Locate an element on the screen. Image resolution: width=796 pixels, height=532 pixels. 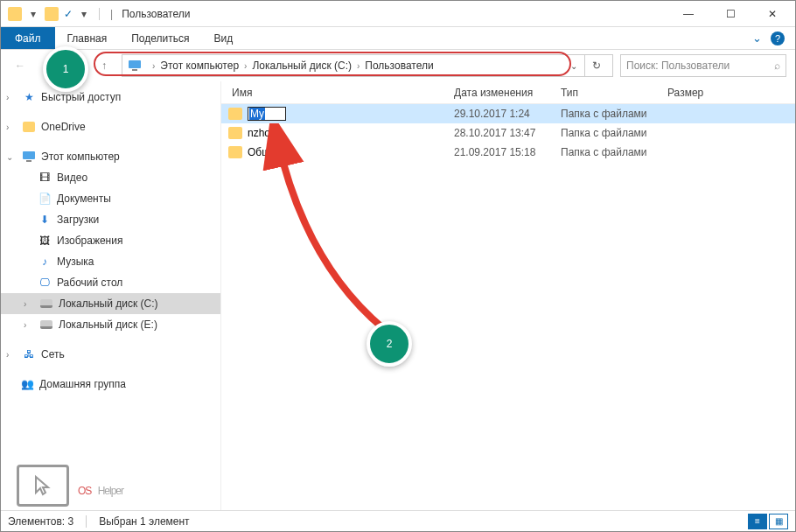
view-icons-button: ▦ is located at coordinates (779, 522).